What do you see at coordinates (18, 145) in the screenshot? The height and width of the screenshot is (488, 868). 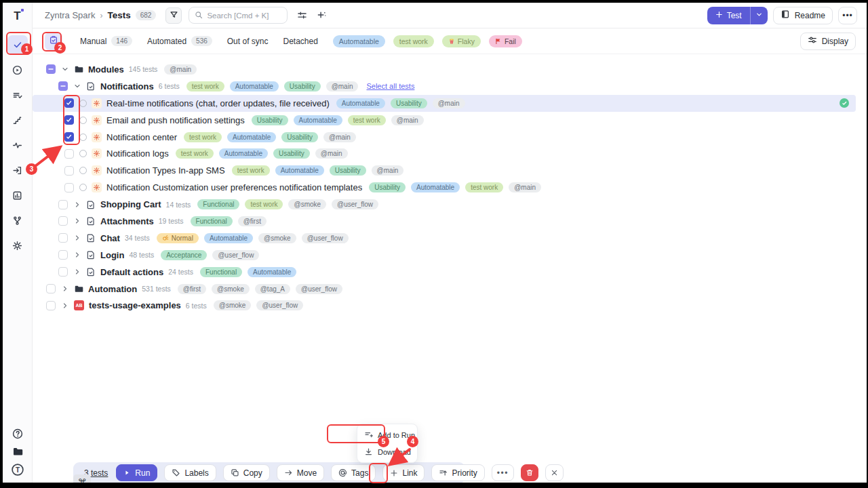 I see `sidebar-item-pulse` at bounding box center [18, 145].